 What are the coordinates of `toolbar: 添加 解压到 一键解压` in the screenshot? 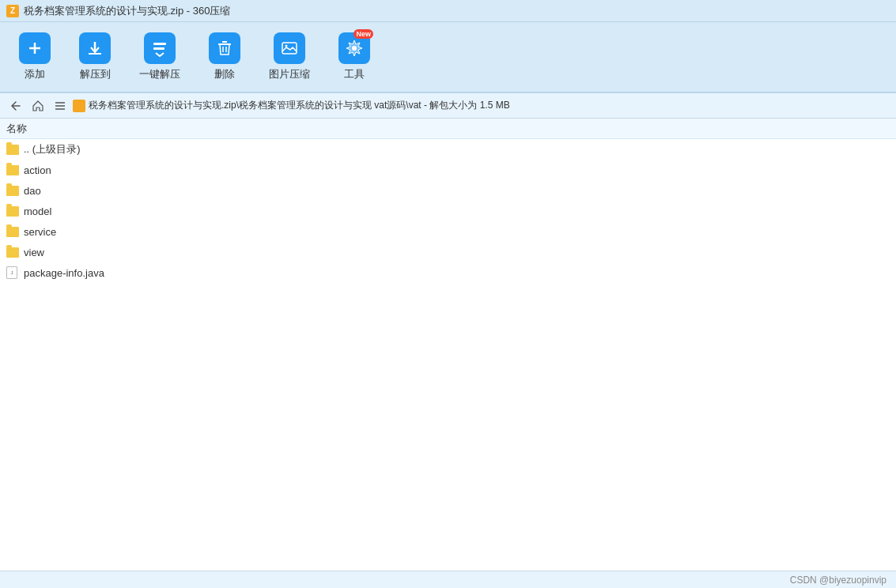 It's located at (448, 58).